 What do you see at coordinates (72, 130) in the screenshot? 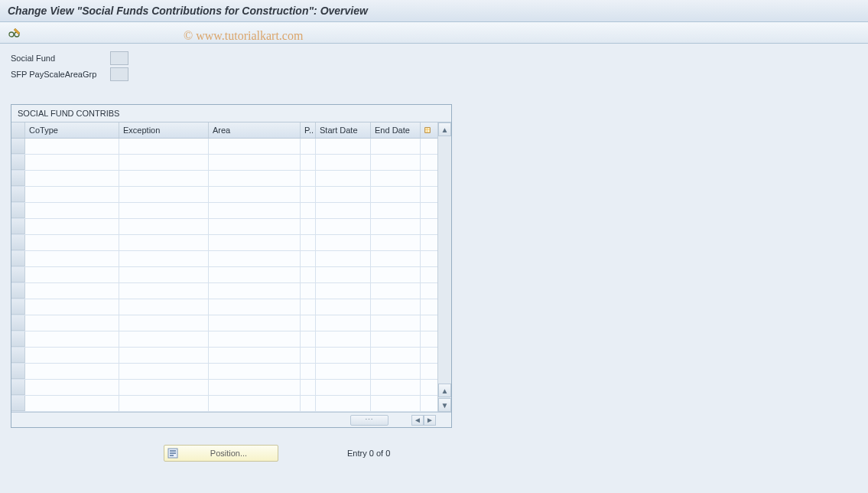
I see `col-header-cotype: CoType` at bounding box center [72, 130].